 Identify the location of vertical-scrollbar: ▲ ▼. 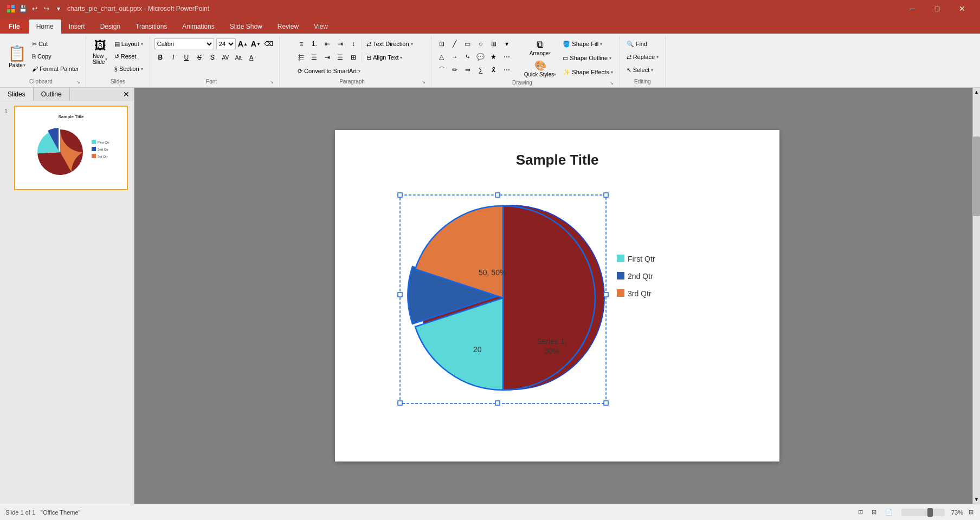
(976, 296).